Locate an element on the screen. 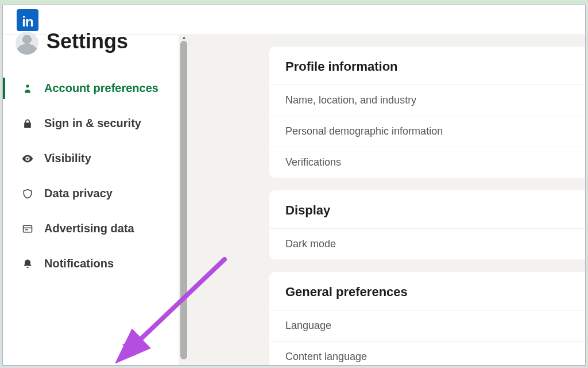  settings-header: Settings is located at coordinates (91, 53).